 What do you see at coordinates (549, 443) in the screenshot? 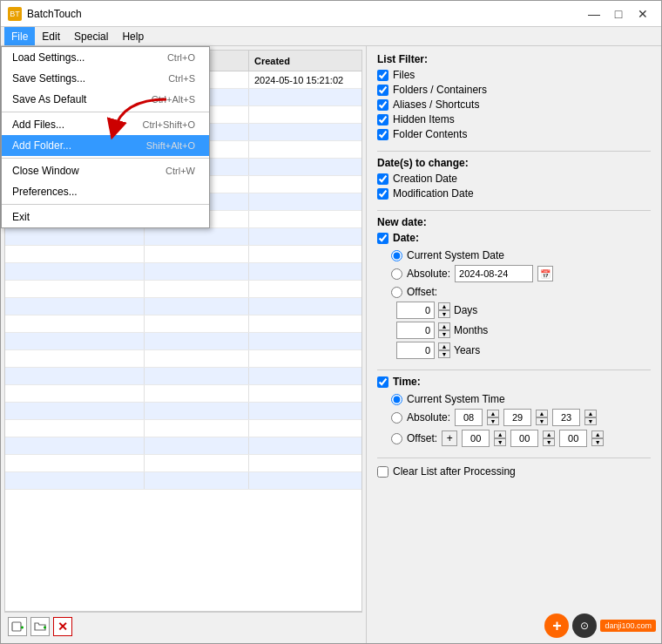
I see `time-offset-minute-down: ▼` at bounding box center [549, 443].